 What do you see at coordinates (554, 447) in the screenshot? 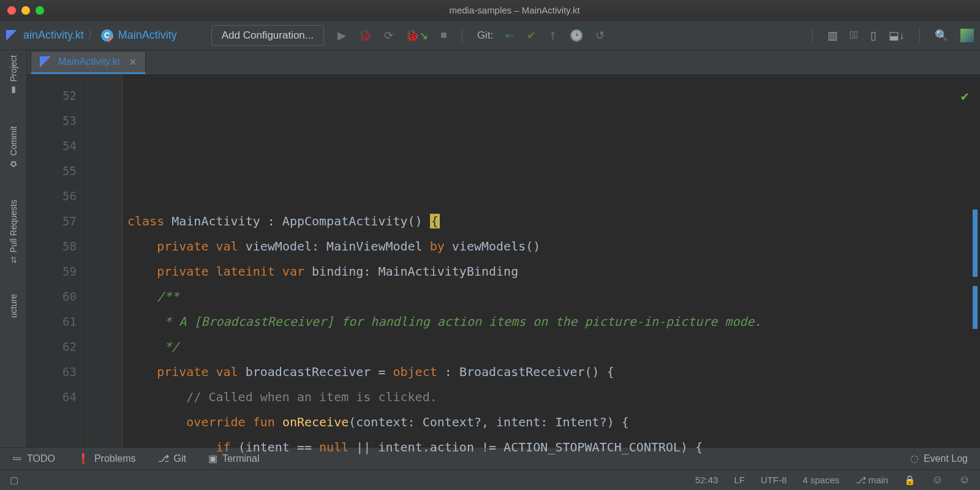
I see `code-line: if (intent == null || intent.action != A…` at bounding box center [554, 447].